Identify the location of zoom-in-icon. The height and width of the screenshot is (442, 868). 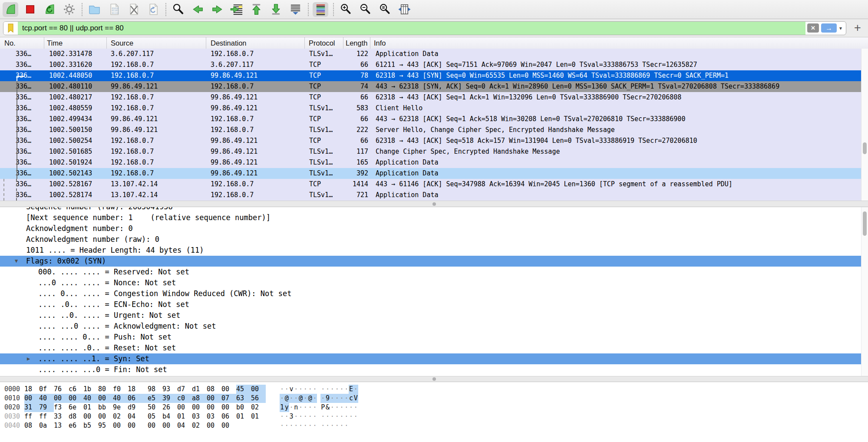
(346, 10).